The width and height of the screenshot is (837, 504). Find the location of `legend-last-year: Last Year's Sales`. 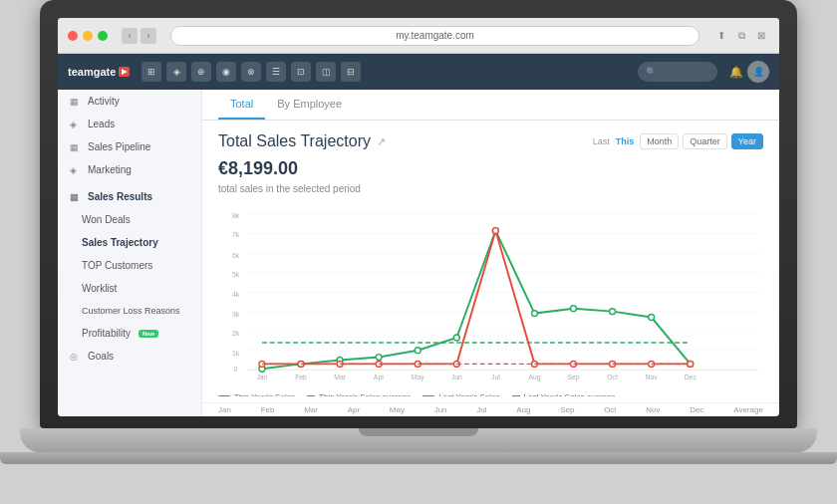

legend-last-year: Last Year's Sales is located at coordinates (460, 394).